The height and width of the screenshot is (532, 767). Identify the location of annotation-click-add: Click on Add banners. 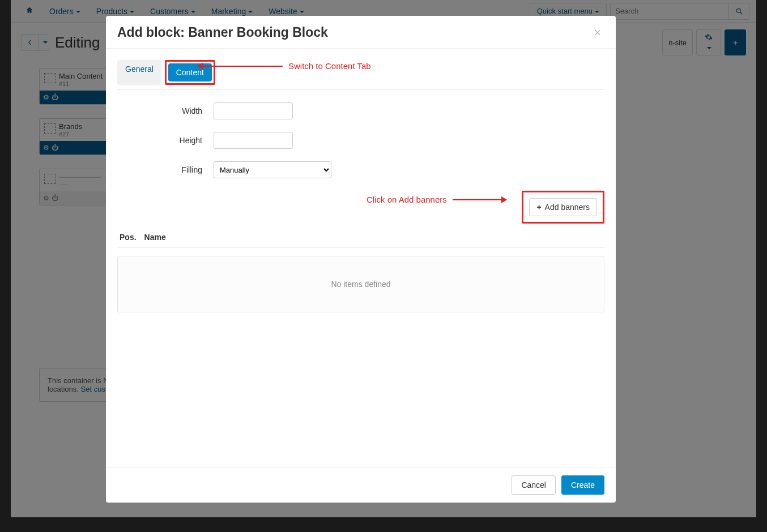
(436, 199).